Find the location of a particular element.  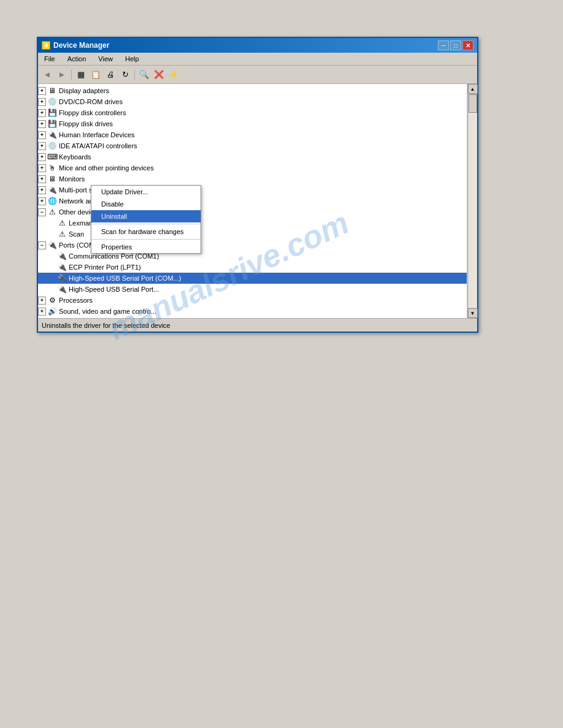

status-bar: Uninstalls the driver for the selected d… is located at coordinates (258, 325).